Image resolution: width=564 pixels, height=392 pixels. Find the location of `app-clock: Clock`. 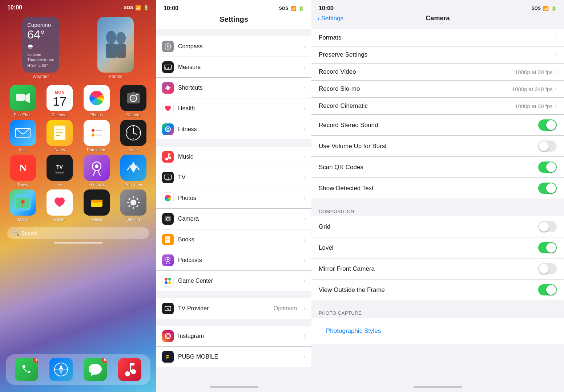

app-clock: Clock is located at coordinates (134, 136).